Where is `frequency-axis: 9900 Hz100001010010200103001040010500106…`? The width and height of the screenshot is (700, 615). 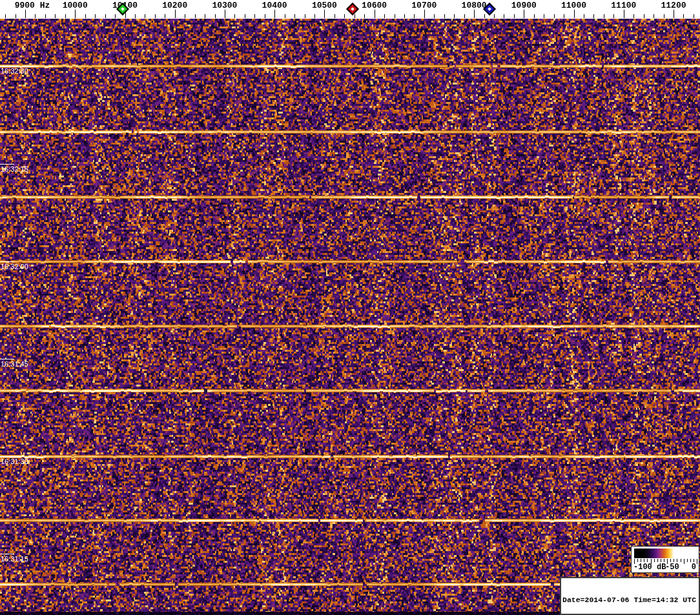
frequency-axis: 9900 Hz100001010010200103001040010500106… is located at coordinates (350, 9).